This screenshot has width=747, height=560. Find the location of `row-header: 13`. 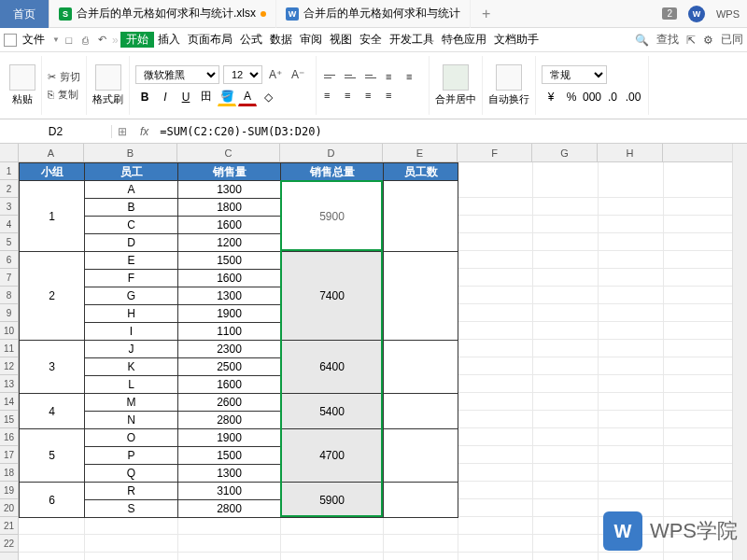

row-header: 13 is located at coordinates (9, 385).